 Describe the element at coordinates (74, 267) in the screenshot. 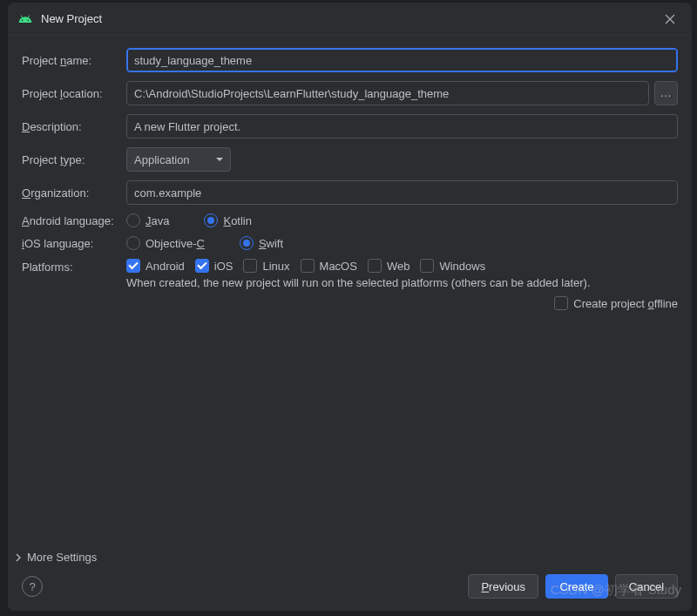

I see `platforms-label: Platforms:` at that location.